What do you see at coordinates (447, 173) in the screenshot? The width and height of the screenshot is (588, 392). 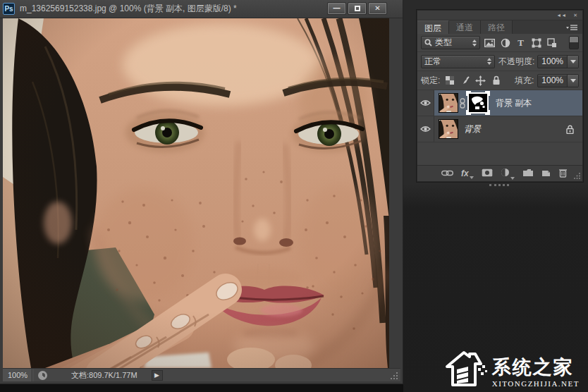 I see `link-layers-button` at bounding box center [447, 173].